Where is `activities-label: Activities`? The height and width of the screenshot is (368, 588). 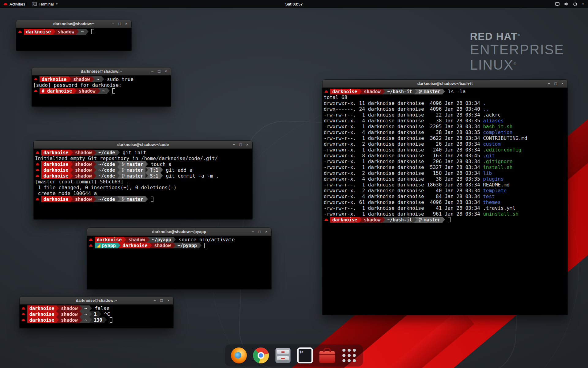 activities-label: Activities is located at coordinates (17, 4).